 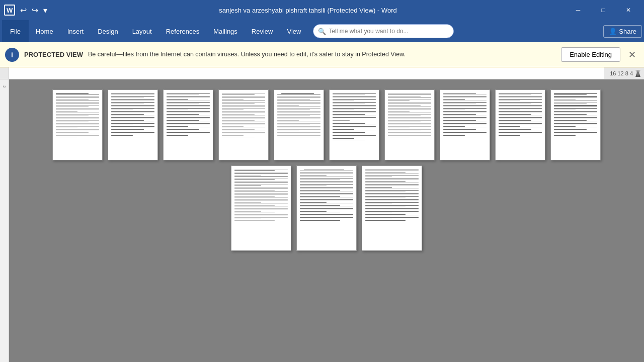 What do you see at coordinates (322, 73) in the screenshot?
I see `ruler-row: 16 12 8 4` at bounding box center [322, 73].